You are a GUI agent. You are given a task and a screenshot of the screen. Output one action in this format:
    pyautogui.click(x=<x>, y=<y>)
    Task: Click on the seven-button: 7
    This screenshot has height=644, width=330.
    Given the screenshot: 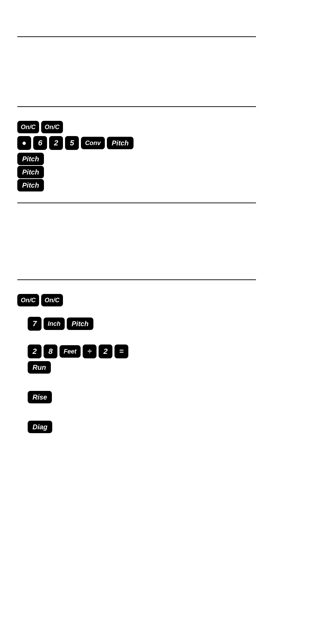 What is the action you would take?
    pyautogui.click(x=35, y=324)
    